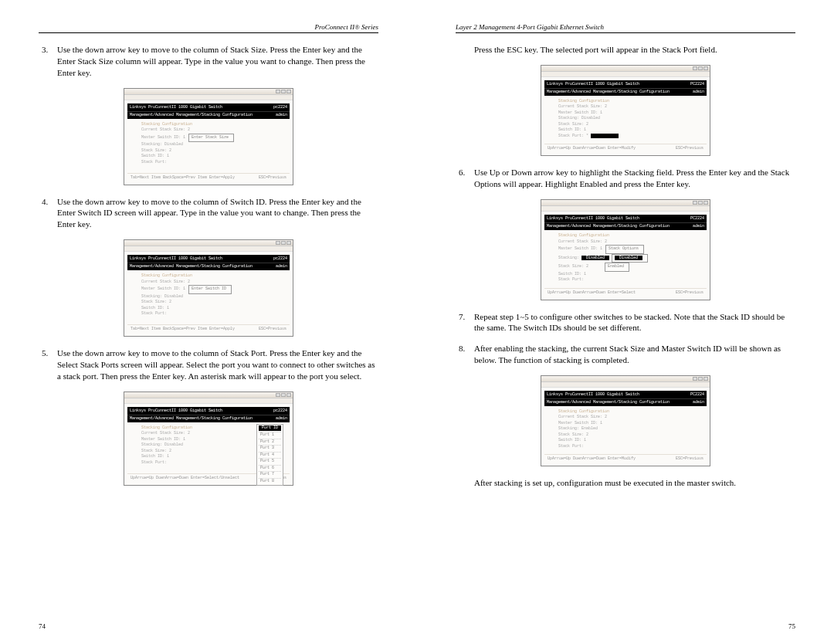 The width and height of the screenshot is (834, 644). What do you see at coordinates (626, 49) in the screenshot?
I see `intro-paragraph: Press the ESC key. The selected port wil…` at bounding box center [626, 49].